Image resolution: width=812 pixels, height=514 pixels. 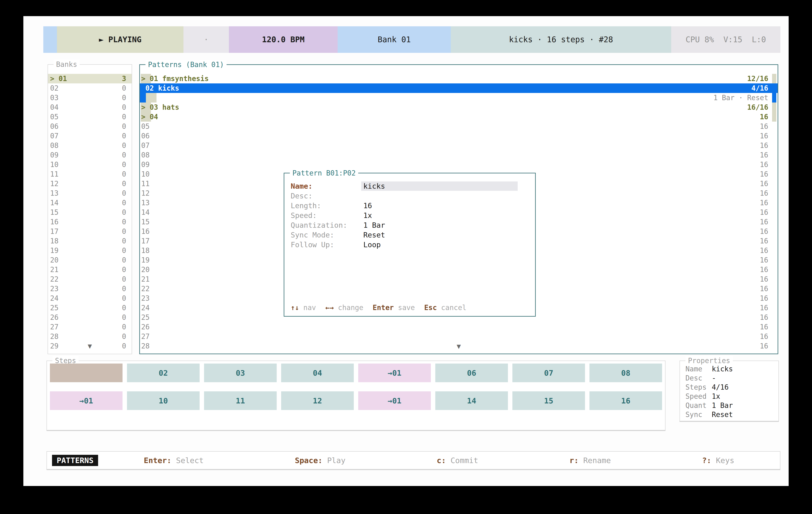 I want to click on pattern-row: > 03 hats16/16, so click(x=459, y=107).